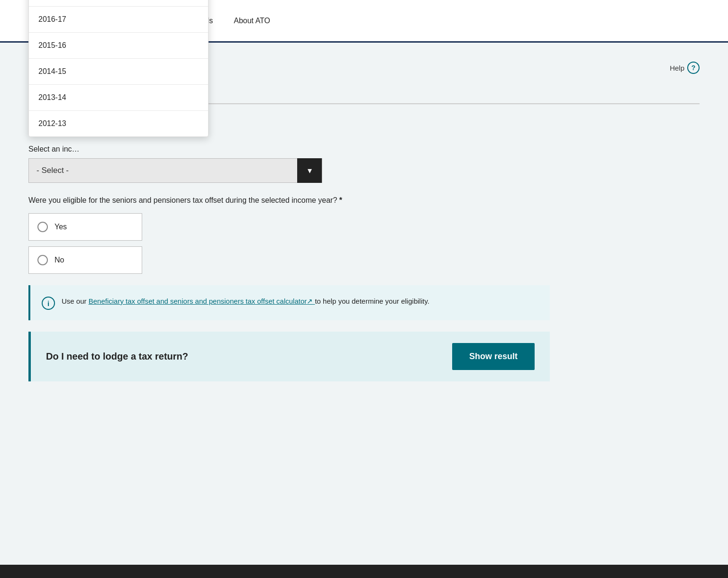 The height and width of the screenshot is (578, 728). I want to click on info-text-content: Use our Beneficiary tax offset and senio…, so click(246, 301).